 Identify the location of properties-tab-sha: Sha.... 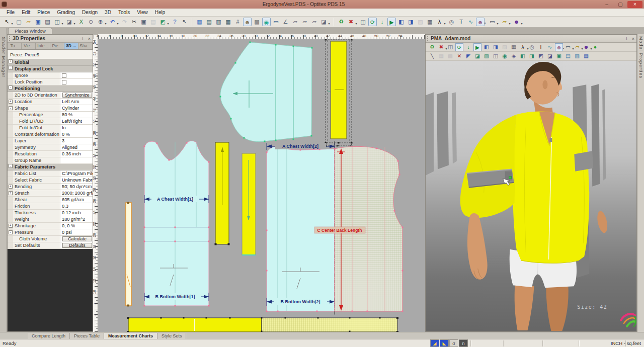
(86, 46).